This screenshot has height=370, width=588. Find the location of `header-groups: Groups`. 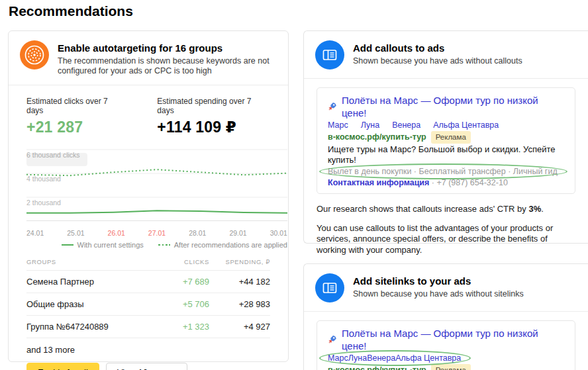

header-groups: Groups is located at coordinates (87, 262).